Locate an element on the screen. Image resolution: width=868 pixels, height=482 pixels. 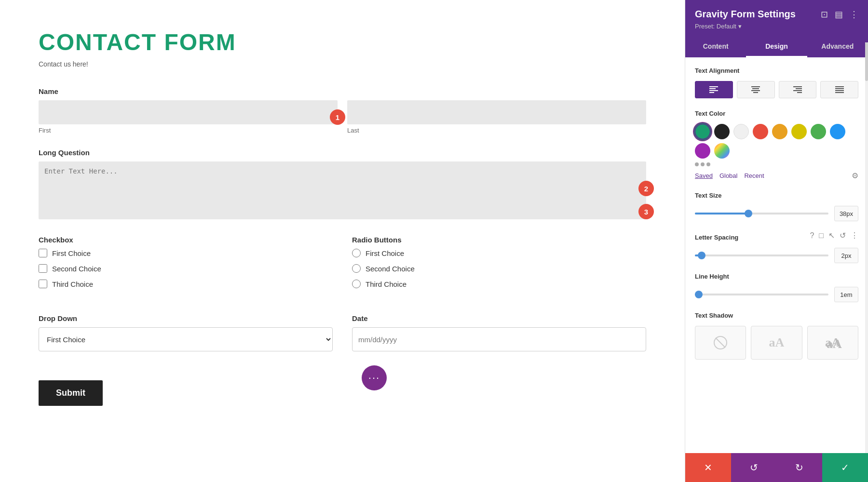
name-label: Name is located at coordinates (342, 92).